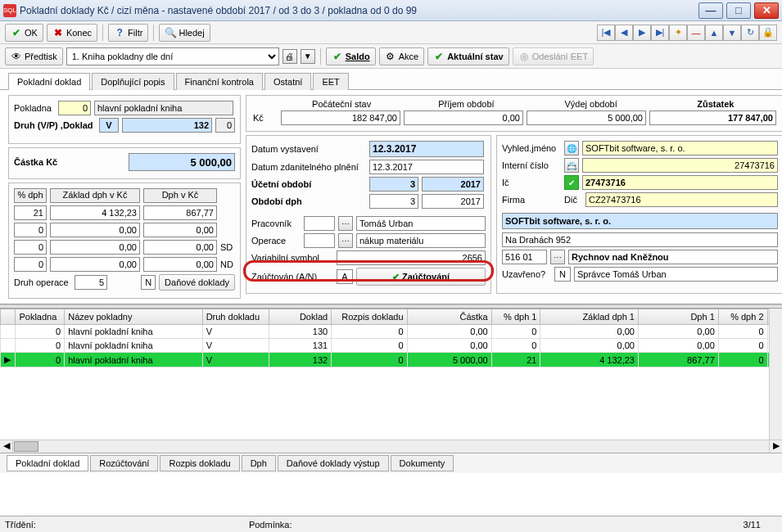 The width and height of the screenshot is (782, 532). What do you see at coordinates (411, 258) in the screenshot?
I see `var-field` at bounding box center [411, 258].